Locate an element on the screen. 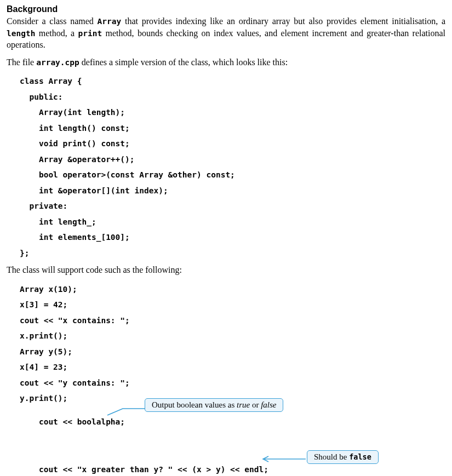 The width and height of the screenshot is (452, 476). callout-connector is located at coordinates (287, 459).